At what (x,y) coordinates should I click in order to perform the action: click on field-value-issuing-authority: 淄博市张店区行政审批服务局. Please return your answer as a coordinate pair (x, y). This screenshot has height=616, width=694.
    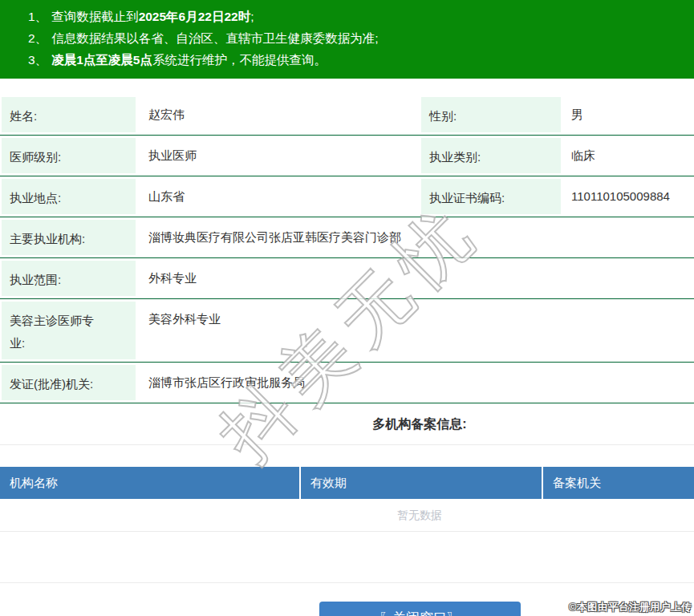
    Looking at the image, I should click on (415, 383).